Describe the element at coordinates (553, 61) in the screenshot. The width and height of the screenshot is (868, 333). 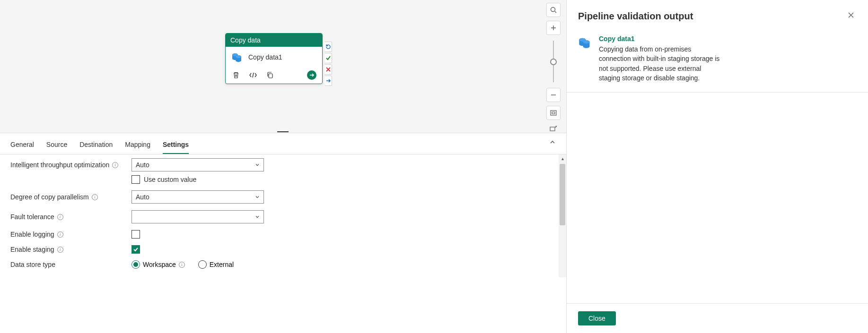
I see `zoom-slider` at that location.